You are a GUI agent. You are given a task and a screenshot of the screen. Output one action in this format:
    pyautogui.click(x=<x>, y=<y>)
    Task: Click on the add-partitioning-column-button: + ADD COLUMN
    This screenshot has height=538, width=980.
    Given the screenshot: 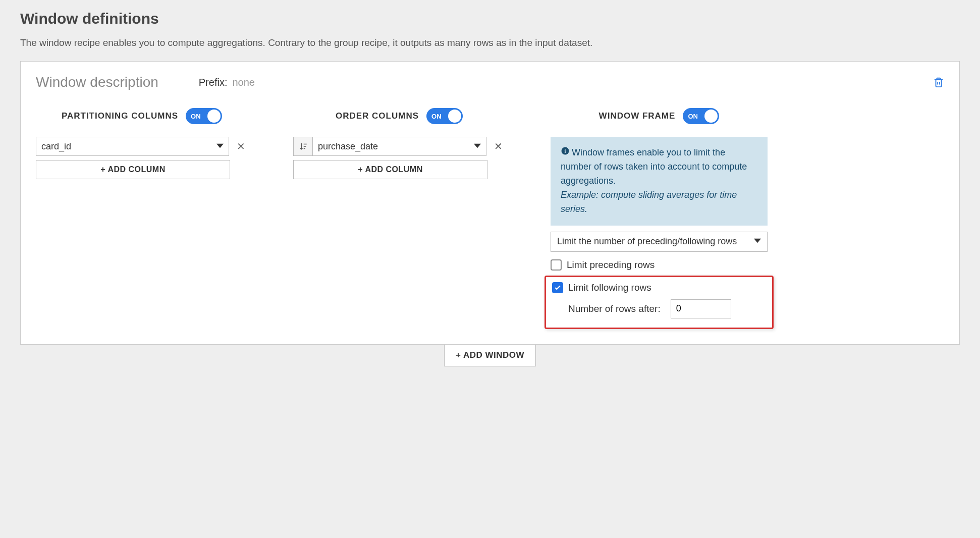 What is the action you would take?
    pyautogui.click(x=133, y=170)
    